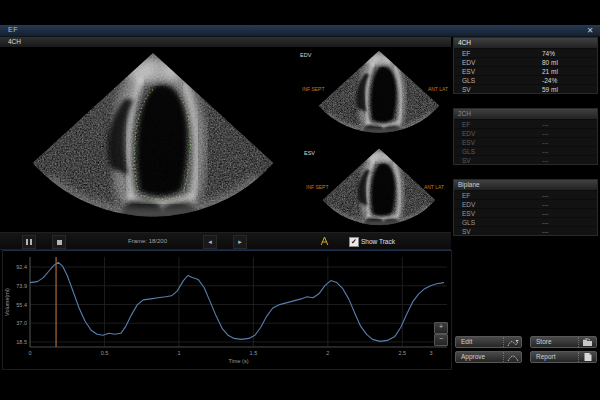  I want to click on window-title: EF, so click(13, 30).